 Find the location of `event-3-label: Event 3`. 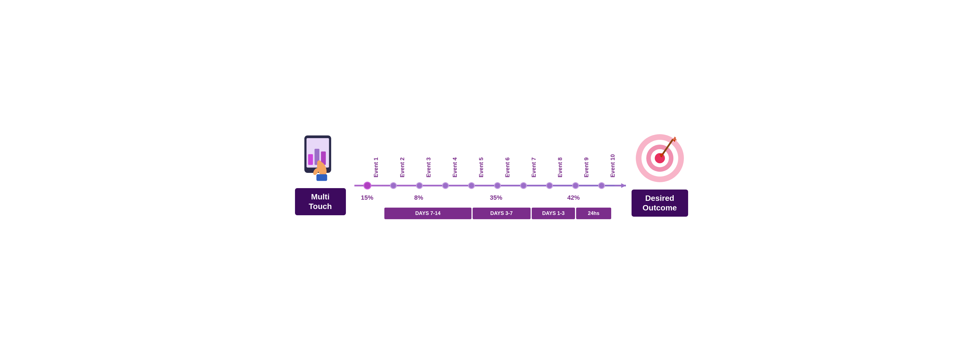

event-3-label: Event 3 is located at coordinates (428, 167).